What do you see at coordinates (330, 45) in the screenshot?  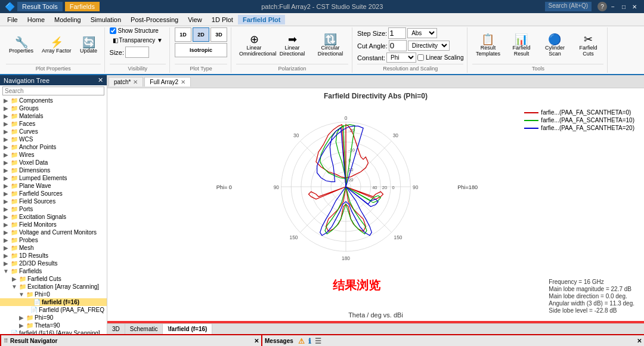 I see `circular-directional-button: 🔃 Circular Directional` at bounding box center [330, 45].